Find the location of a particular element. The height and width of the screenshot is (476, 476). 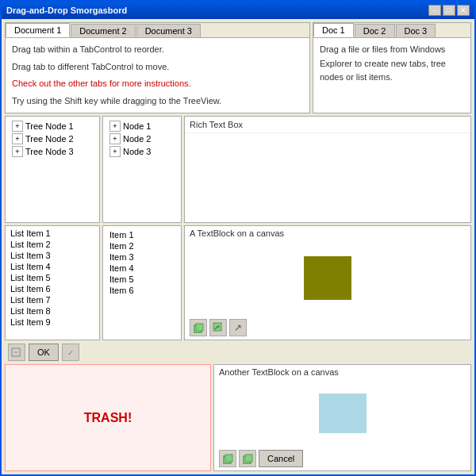

tree2-node-3: + Node 3 is located at coordinates (142, 152).